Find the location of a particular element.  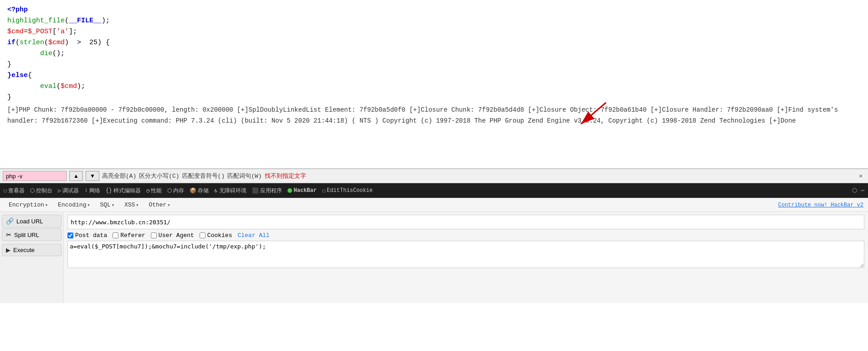

find-down-button: ▼ is located at coordinates (92, 176).